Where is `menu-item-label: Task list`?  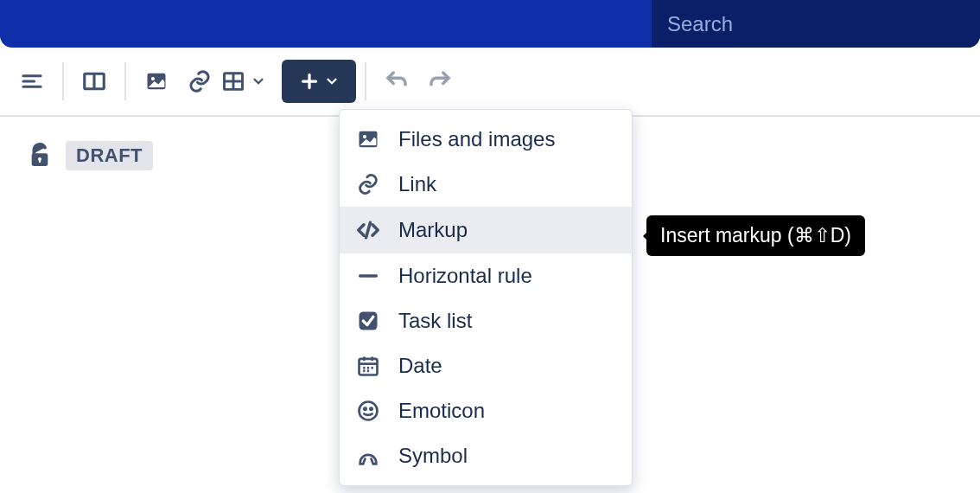 menu-item-label: Task list is located at coordinates (436, 321).